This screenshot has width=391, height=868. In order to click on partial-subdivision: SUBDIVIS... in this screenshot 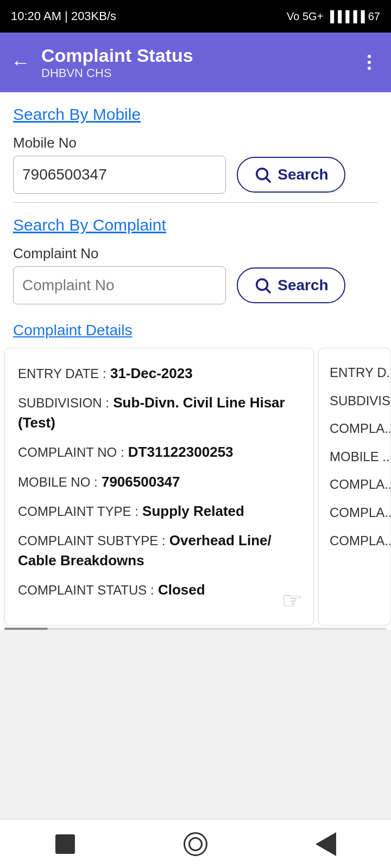, I will do `click(357, 401)`.